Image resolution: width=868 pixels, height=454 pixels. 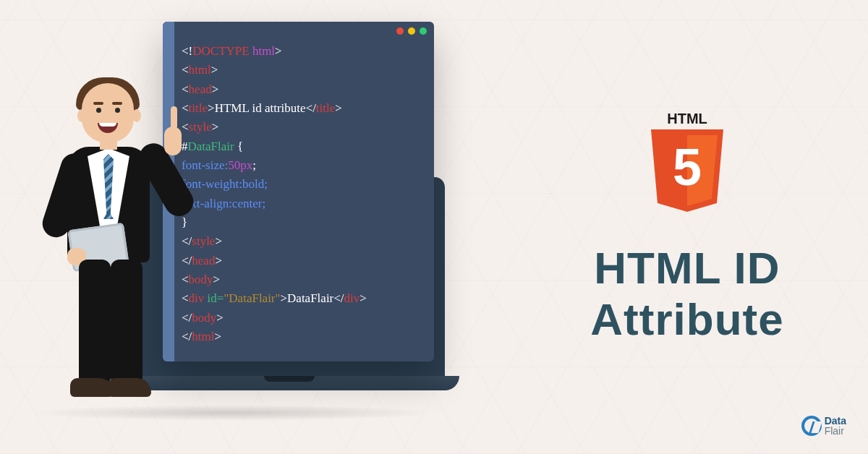 What do you see at coordinates (400, 31) in the screenshot?
I see `close-icon` at bounding box center [400, 31].